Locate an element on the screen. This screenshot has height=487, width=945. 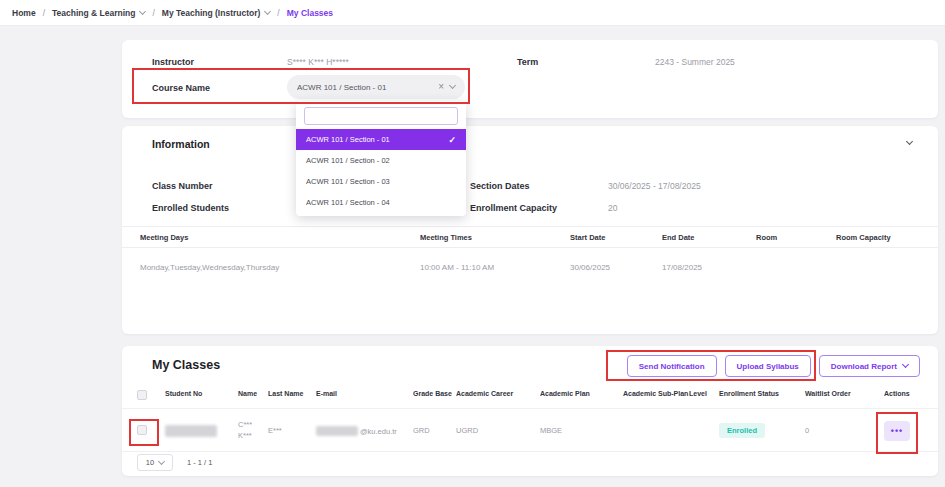
student-no-header: Student No is located at coordinates (184, 394).